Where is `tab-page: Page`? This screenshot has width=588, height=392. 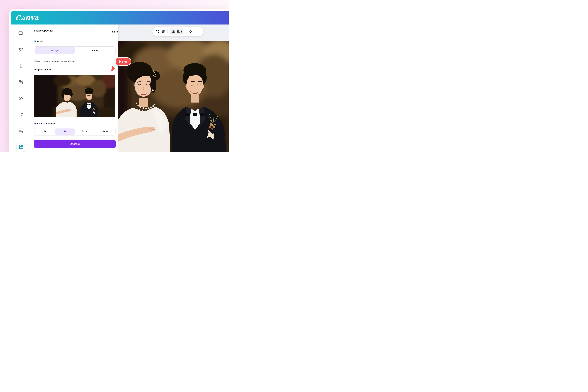 tab-page: Page is located at coordinates (95, 50).